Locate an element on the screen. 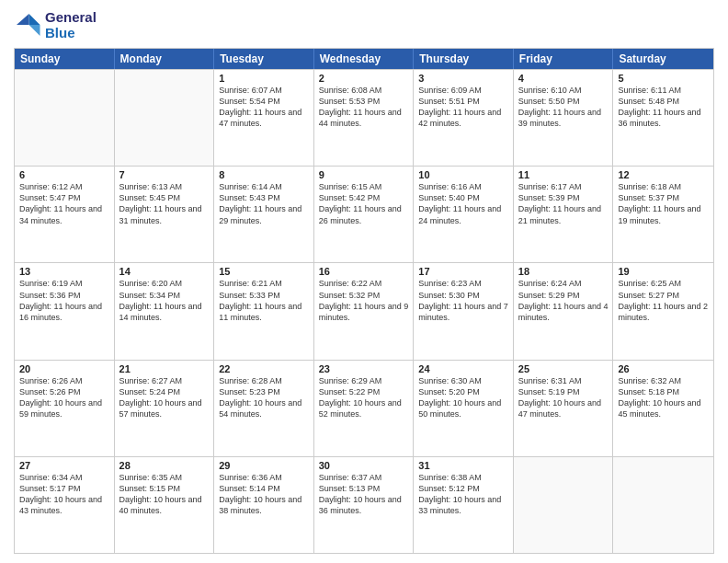 This screenshot has height=563, width=728. calendar-cell: 10Sunrise: 6:16 AM Sunset: 5:40 PM Dayli… is located at coordinates (463, 214).